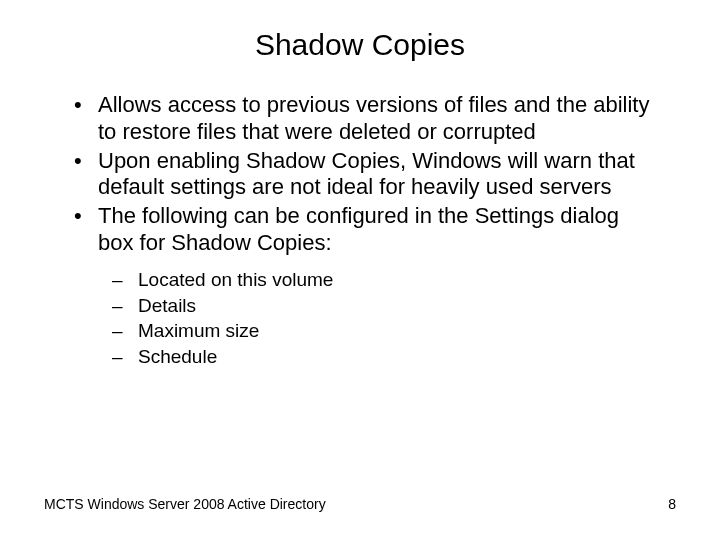 Image resolution: width=720 pixels, height=540 pixels. What do you see at coordinates (185, 504) in the screenshot?
I see `footer-text: MCTS Windows Server 2008 Active Director…` at bounding box center [185, 504].